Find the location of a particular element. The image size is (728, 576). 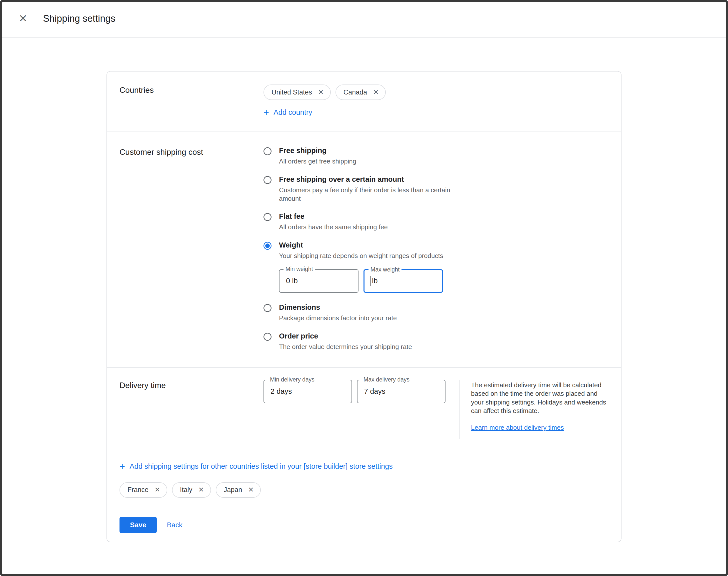

option-text: Flat fee All orders have the same shippi… is located at coordinates (333, 222).